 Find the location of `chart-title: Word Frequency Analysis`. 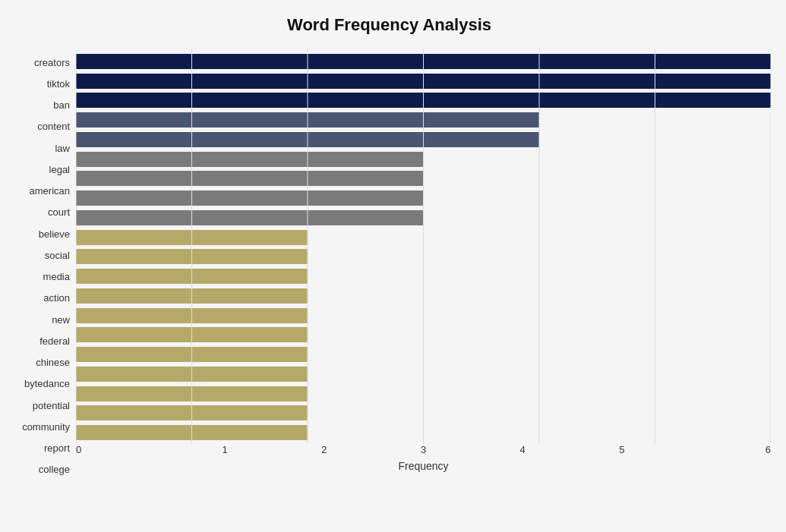

chart-title: Word Frequency Analysis is located at coordinates (389, 28).